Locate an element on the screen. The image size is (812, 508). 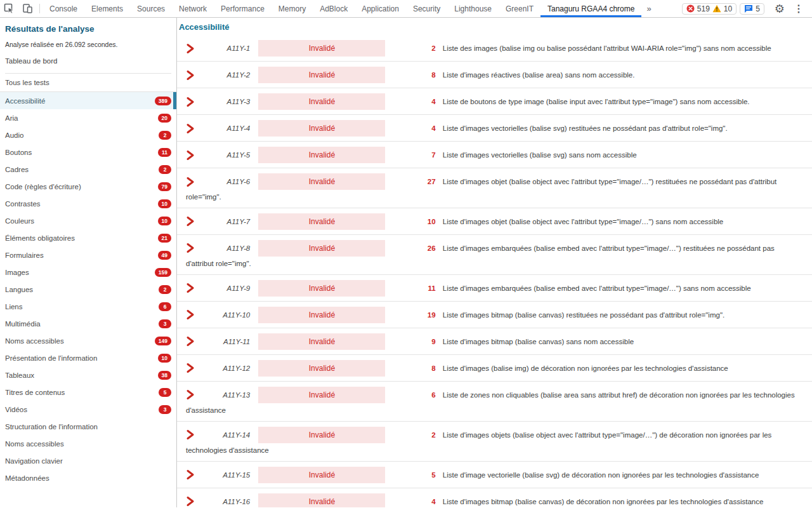
sidebar-category-item: Cadres 2 is located at coordinates (88, 169).